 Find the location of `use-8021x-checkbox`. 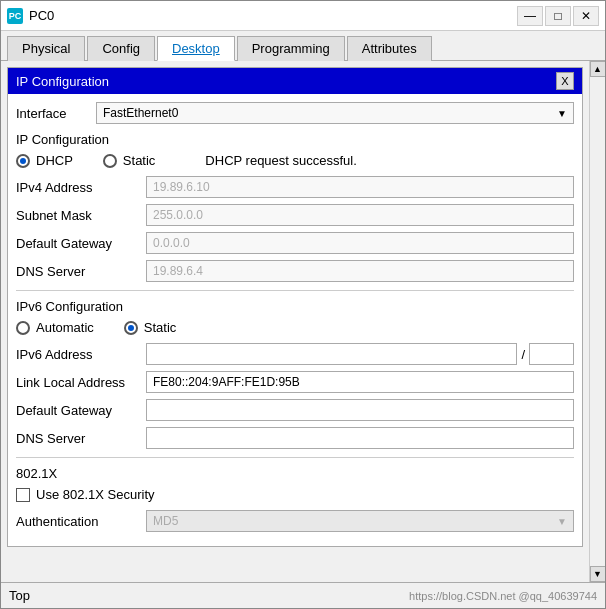

use-8021x-checkbox is located at coordinates (23, 495).